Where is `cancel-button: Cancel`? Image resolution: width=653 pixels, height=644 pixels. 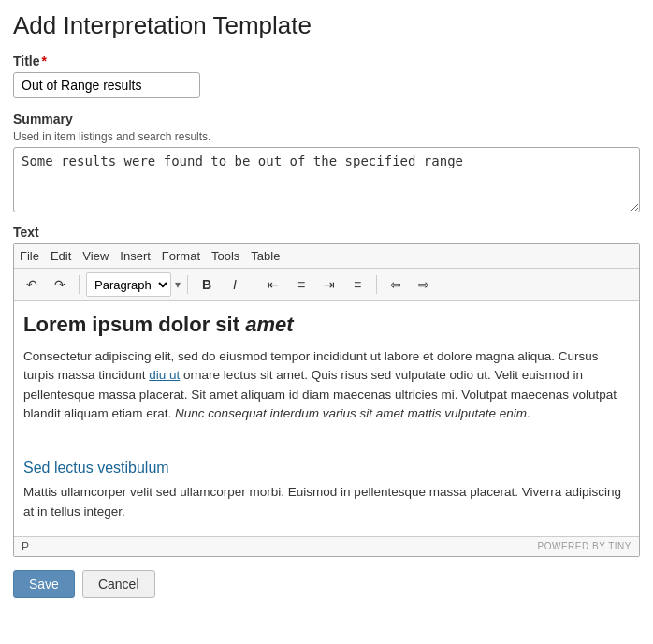 cancel-button: Cancel is located at coordinates (119, 584).